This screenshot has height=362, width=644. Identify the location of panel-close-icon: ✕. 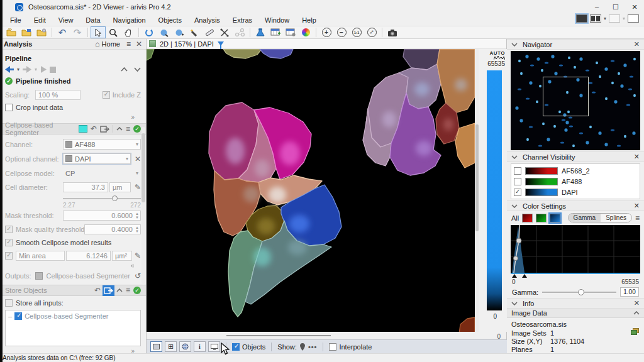
(139, 44).